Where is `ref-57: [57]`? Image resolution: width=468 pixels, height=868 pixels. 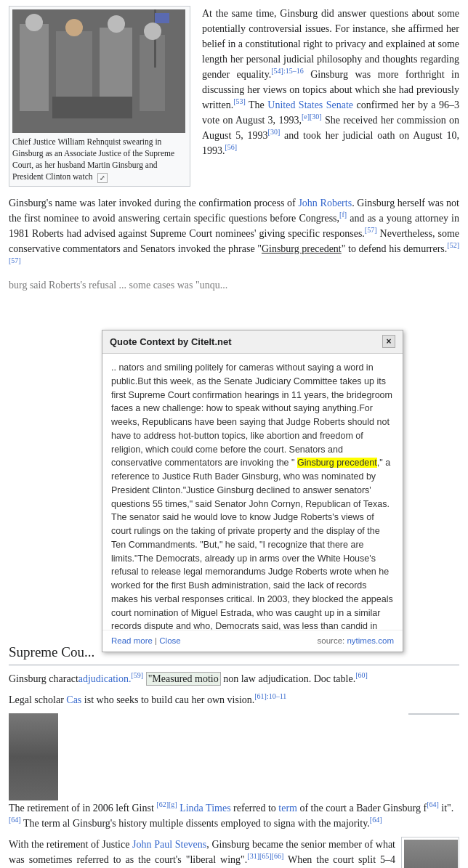
ref-57: [57] is located at coordinates (371, 230).